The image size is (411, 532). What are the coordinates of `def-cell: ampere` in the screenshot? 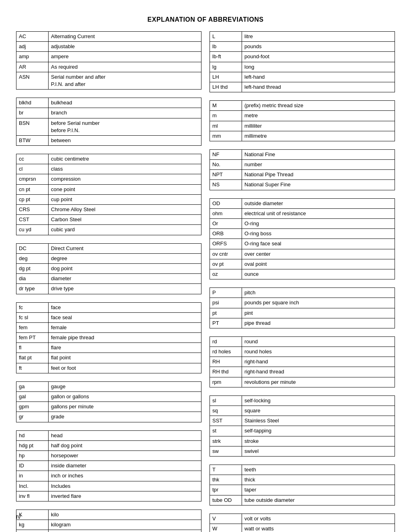 It's located at (125, 57).